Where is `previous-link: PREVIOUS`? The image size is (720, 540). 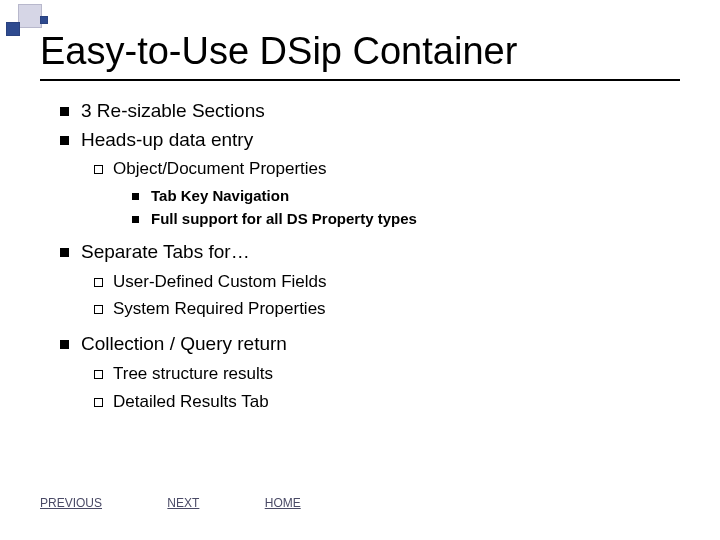 previous-link: PREVIOUS is located at coordinates (71, 503).